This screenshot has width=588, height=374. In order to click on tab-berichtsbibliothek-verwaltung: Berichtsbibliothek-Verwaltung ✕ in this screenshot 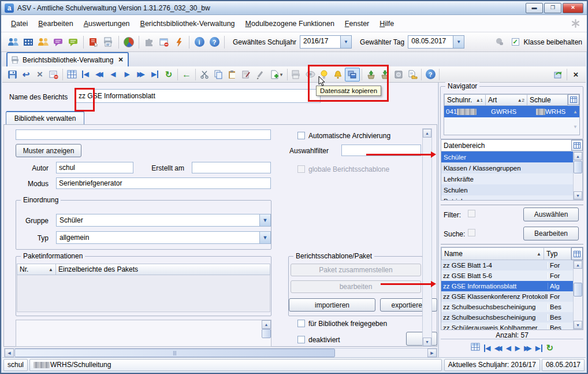, I will do `click(68, 59)`.